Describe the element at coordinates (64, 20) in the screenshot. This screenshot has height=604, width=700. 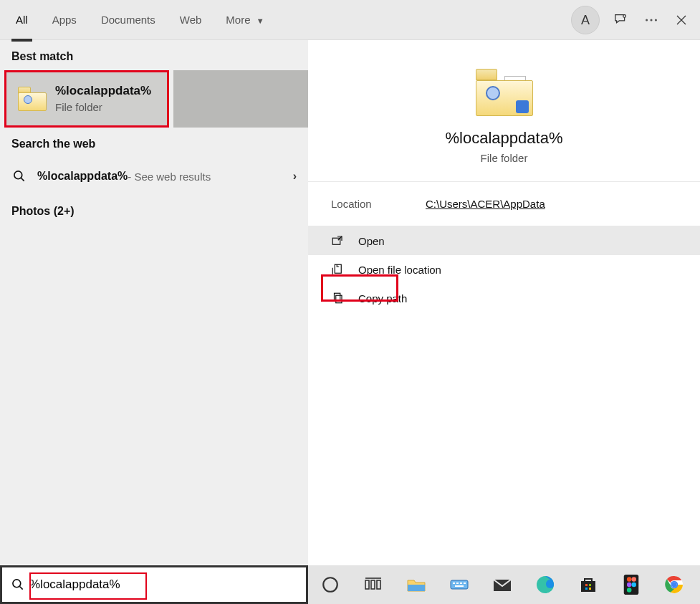
I see `tab-apps: Apps` at that location.